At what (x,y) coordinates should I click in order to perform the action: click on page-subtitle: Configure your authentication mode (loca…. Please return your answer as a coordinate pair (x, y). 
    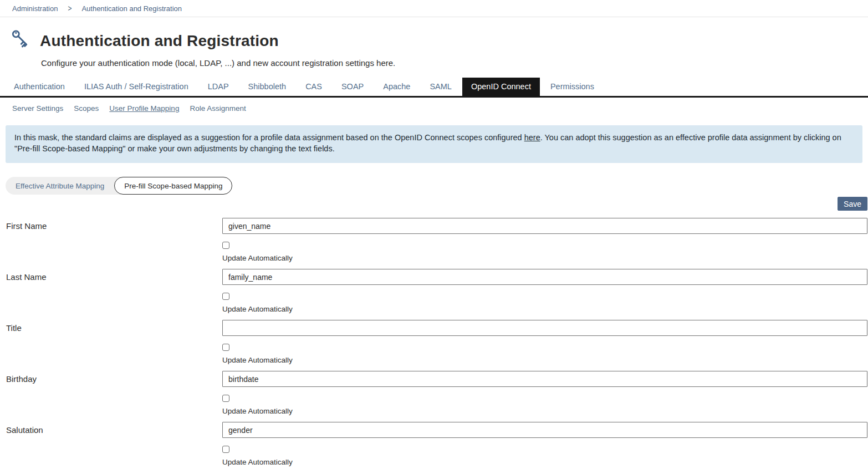
    Looking at the image, I should click on (455, 63).